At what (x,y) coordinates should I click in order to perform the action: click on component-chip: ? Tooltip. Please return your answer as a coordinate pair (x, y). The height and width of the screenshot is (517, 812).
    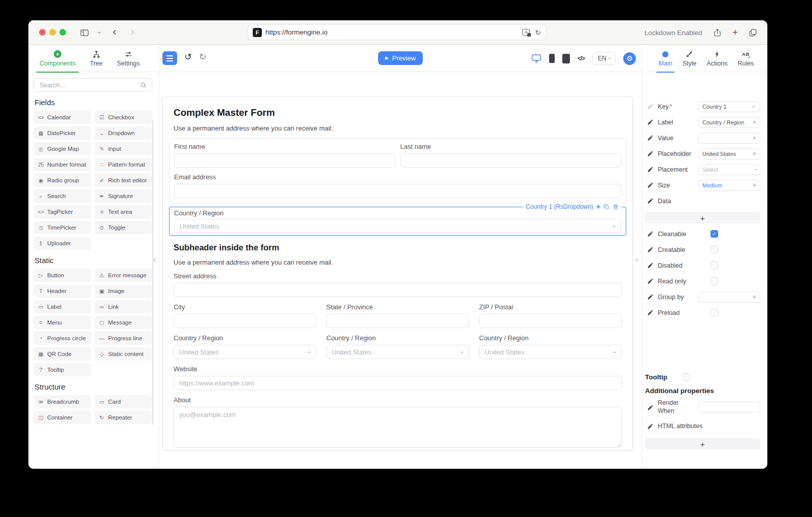
    Looking at the image, I should click on (62, 370).